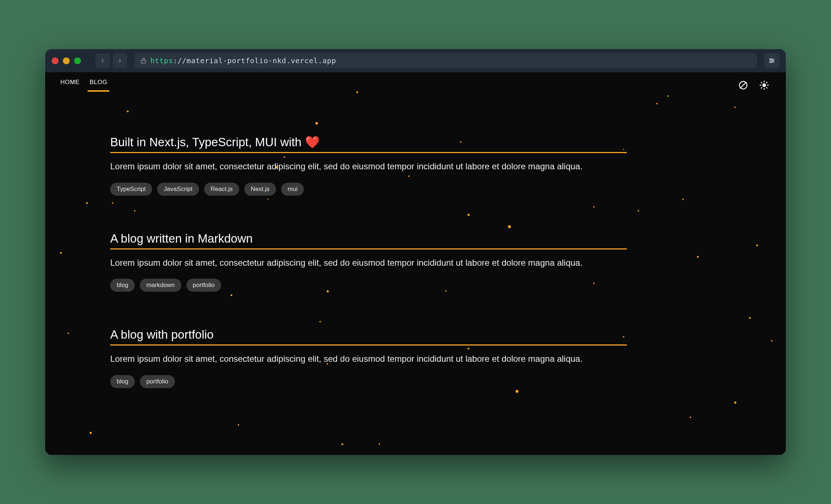 The height and width of the screenshot is (504, 831). I want to click on tag-chip: Next.js, so click(260, 189).